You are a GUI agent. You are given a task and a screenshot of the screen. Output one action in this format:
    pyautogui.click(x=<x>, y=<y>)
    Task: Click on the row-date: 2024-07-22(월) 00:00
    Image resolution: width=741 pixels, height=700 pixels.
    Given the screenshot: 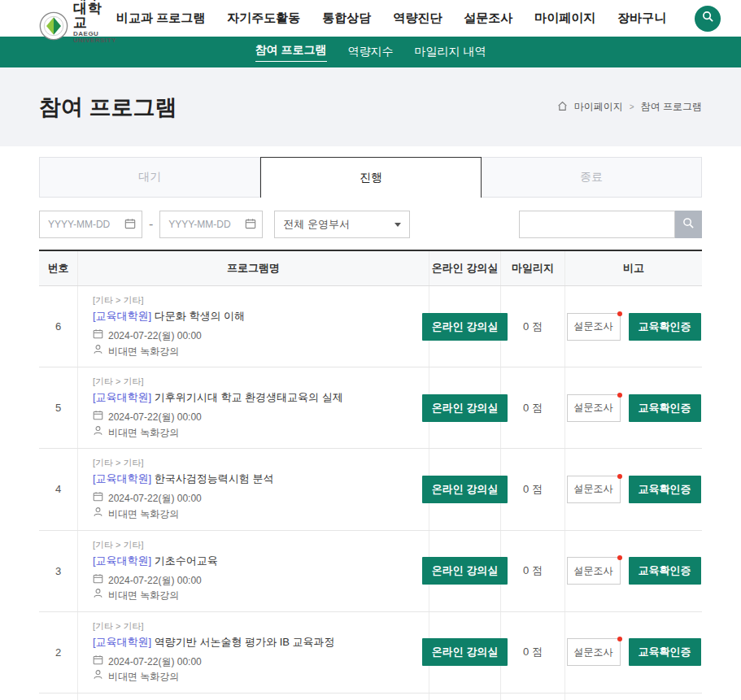 What is the action you would take?
    pyautogui.click(x=155, y=337)
    